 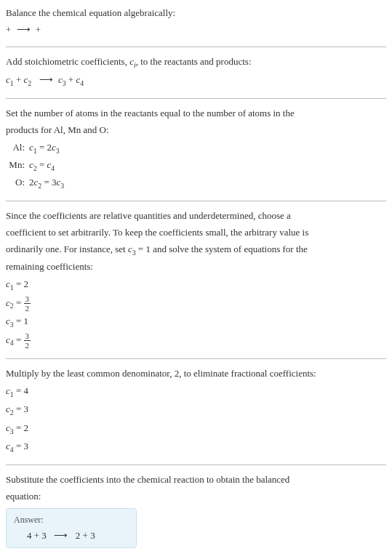 What do you see at coordinates (52, 167) in the screenshot?
I see `rs: 4` at bounding box center [52, 167].